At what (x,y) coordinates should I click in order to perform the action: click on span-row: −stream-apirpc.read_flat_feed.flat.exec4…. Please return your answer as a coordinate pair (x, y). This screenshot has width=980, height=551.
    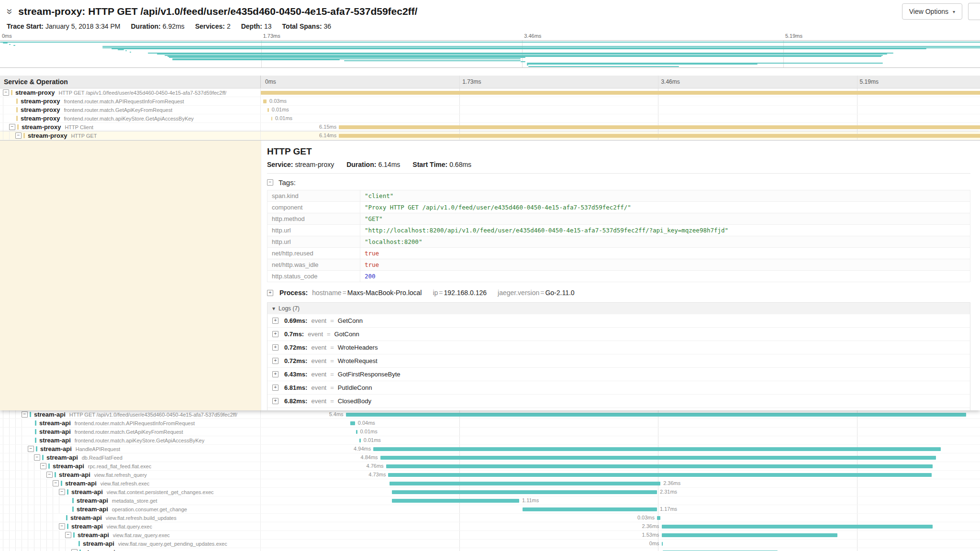
    Looking at the image, I should click on (490, 466).